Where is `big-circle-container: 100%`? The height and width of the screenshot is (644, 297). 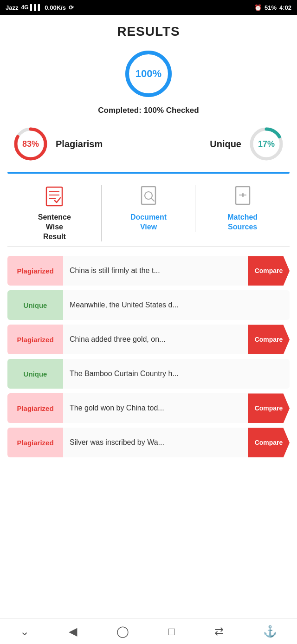 big-circle-container: 100% is located at coordinates (148, 74).